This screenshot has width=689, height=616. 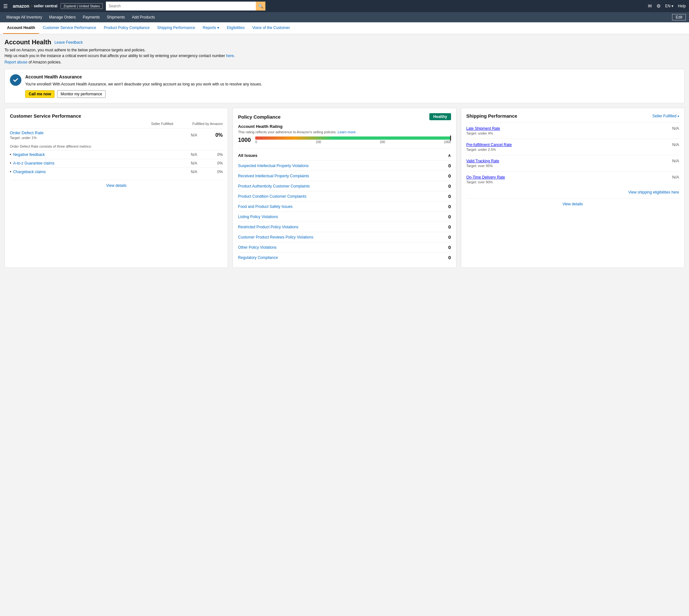 I want to click on issue-suspected-ip: Suspected Intellectual Property Violatio…, so click(x=344, y=166).